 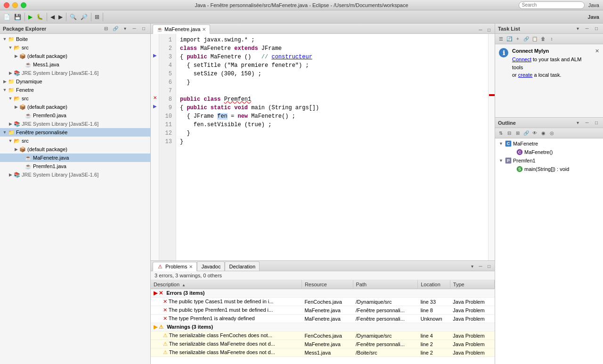 I want to click on tree-item-boite-jre: ▶ 📚 JRE System Library [JavaSE-1.6], so click(x=75, y=73).